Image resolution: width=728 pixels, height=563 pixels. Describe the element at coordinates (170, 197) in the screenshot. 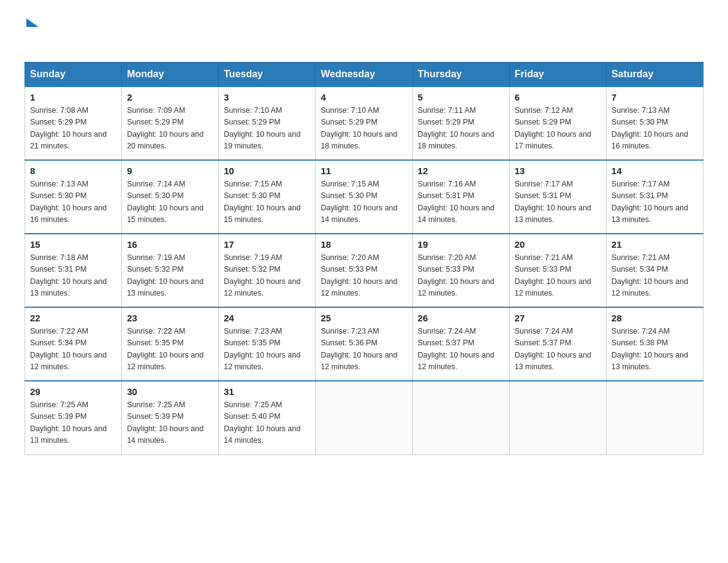

I see `calendar-cell: 9 Sunrise: 7:14 AM Sunset: 5:30 PM Dayli…` at that location.